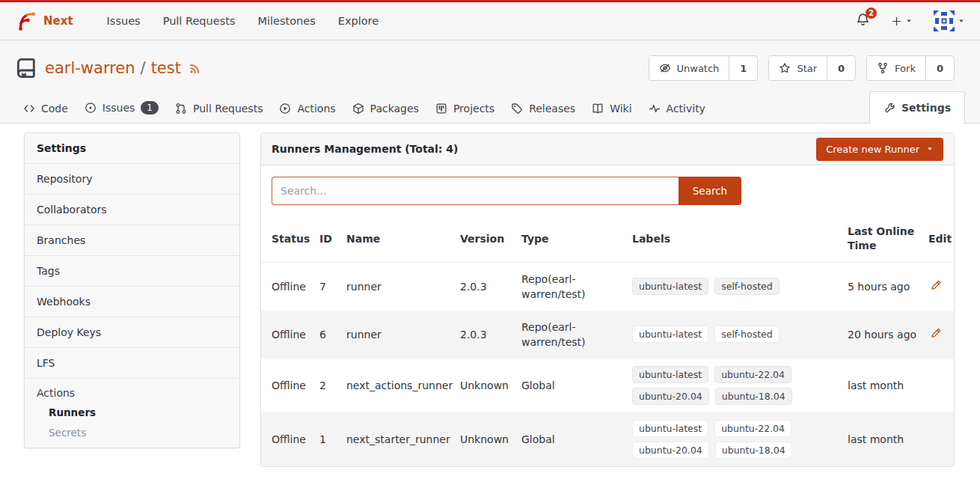 This screenshot has width=980, height=482. I want to click on sidebar-item-actions: Actions, so click(132, 393).